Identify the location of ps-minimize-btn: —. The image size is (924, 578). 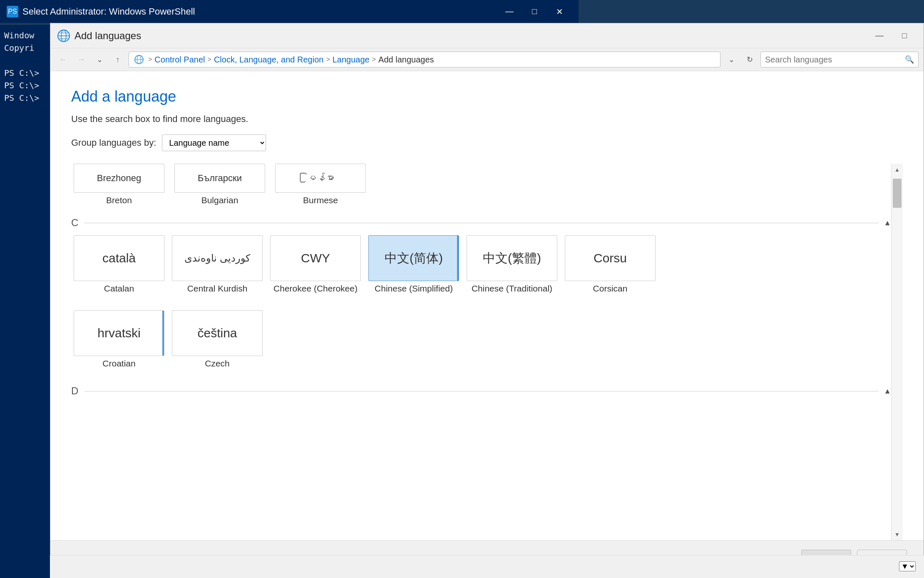
(509, 12).